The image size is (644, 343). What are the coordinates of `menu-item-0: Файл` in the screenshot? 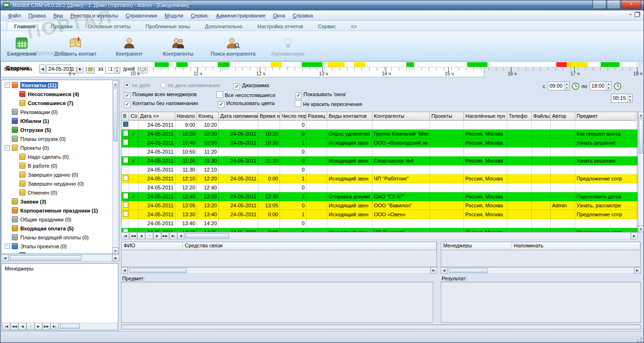 It's located at (14, 16).